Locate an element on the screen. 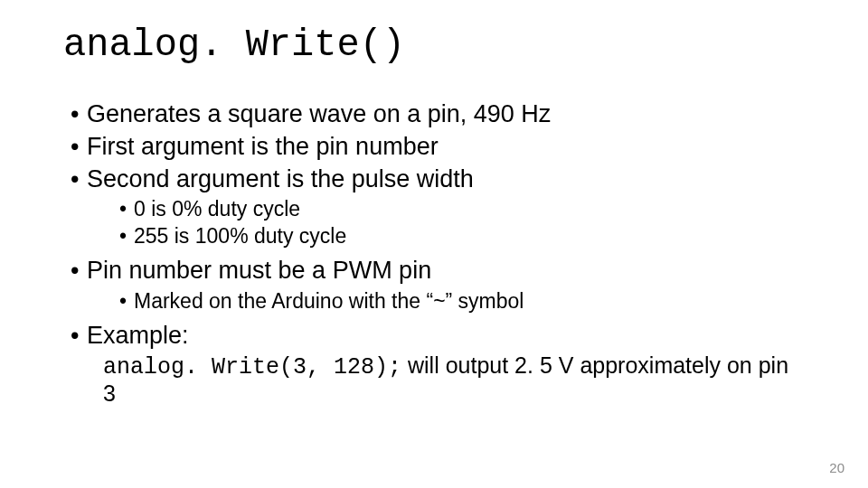  bullet-text: Pin number must be a PWM pin is located at coordinates (259, 270).